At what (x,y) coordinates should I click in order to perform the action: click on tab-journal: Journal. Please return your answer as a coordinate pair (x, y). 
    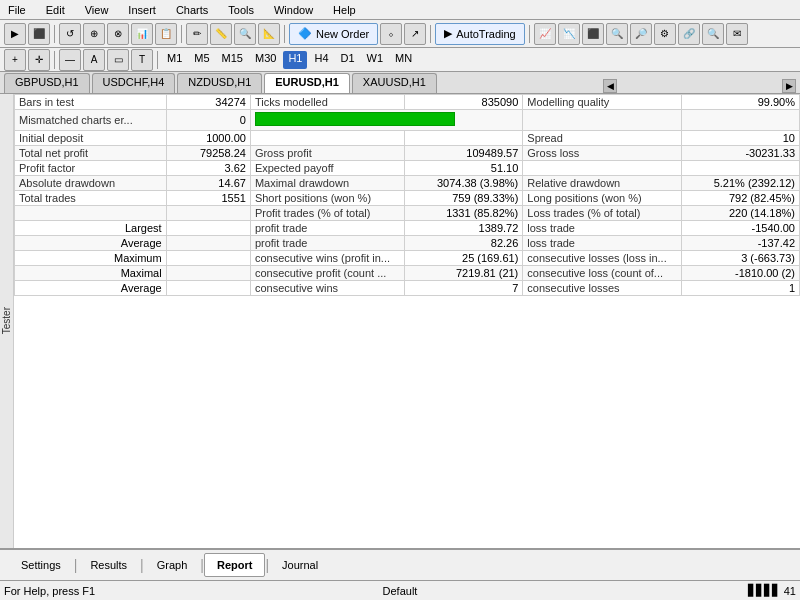
    Looking at the image, I should click on (300, 565).